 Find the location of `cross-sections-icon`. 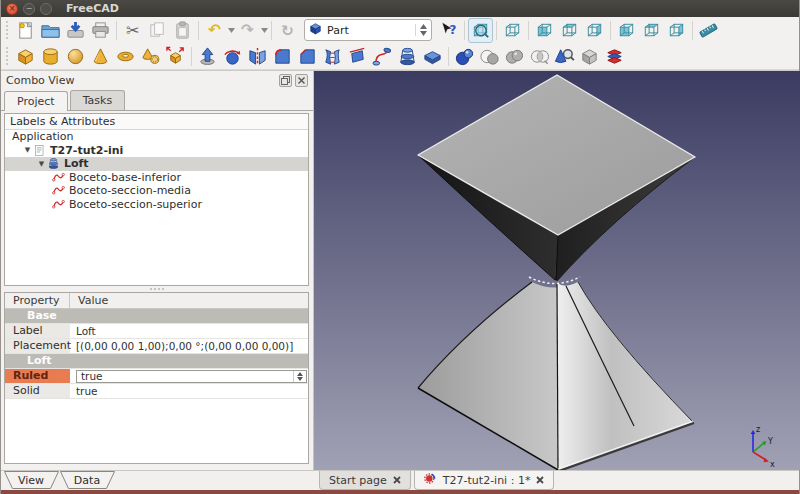

cross-sections-icon is located at coordinates (614, 56).